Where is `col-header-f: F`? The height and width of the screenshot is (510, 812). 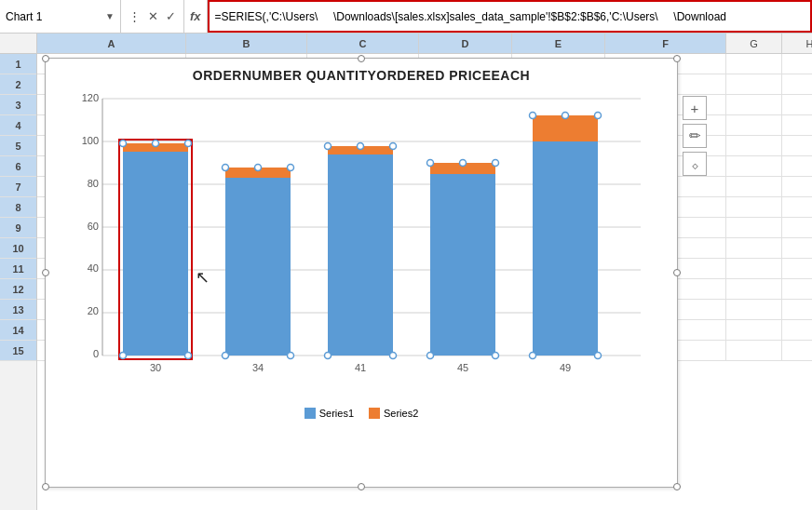 col-header-f: F is located at coordinates (666, 43).